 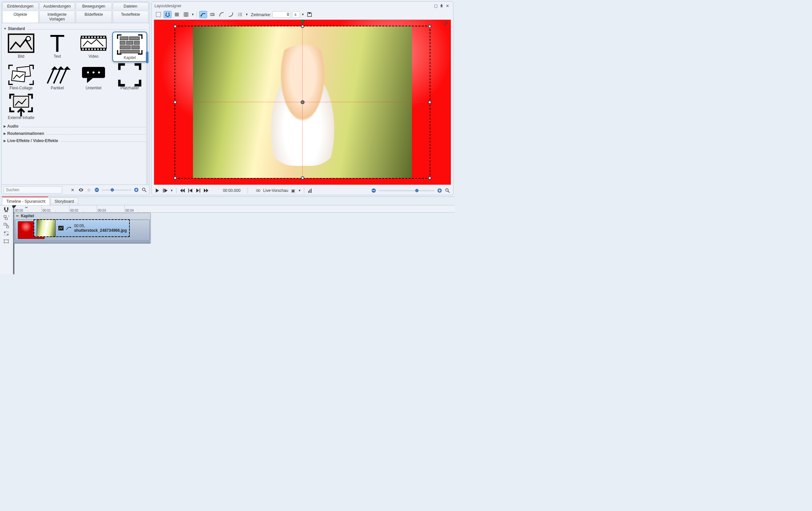 I want to click on pin-icon, so click(x=442, y=6).